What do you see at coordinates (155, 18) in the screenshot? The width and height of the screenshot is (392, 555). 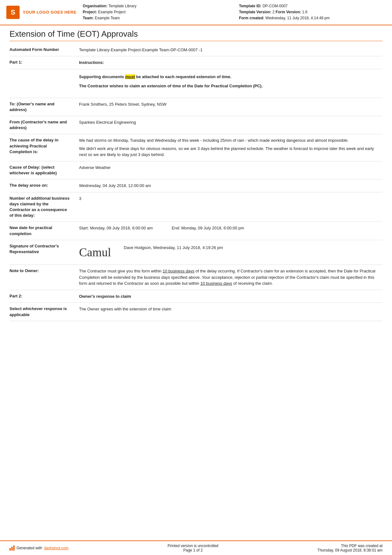 I see `team-line: Team: Example Team` at bounding box center [155, 18].